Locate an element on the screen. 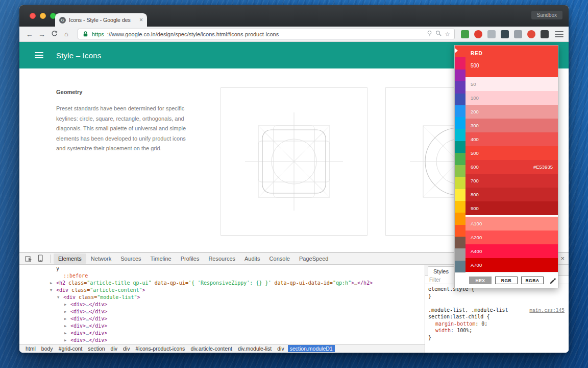 The width and height of the screenshot is (588, 368). extension-icon-red-circle is located at coordinates (531, 34).